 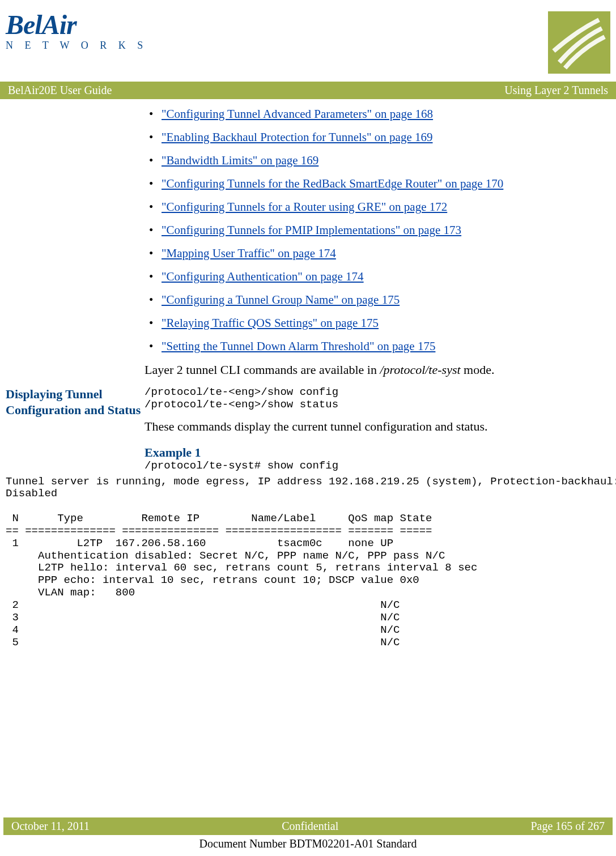 What do you see at coordinates (375, 114) in the screenshot?
I see `list-item: "Configuring Tunnel Advanced Parameters"…` at bounding box center [375, 114].